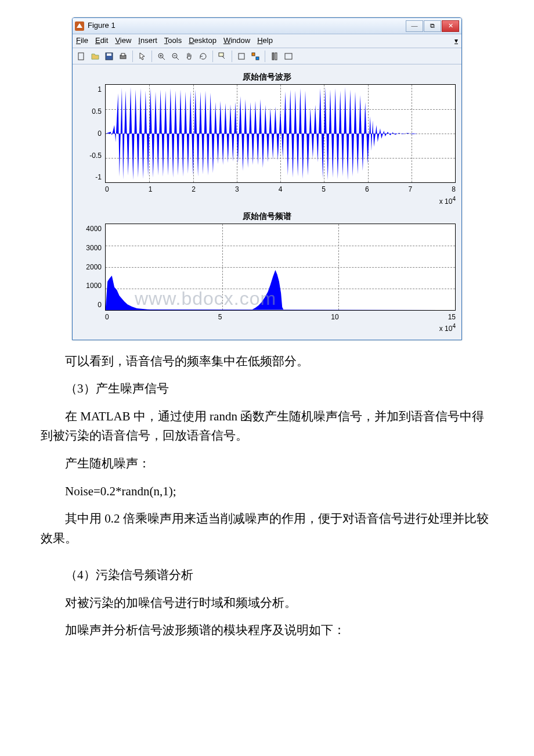 The image size is (534, 756). I want to click on chart1-yticks: 1 0.5 0 -0.5 -1, so click(92, 134).